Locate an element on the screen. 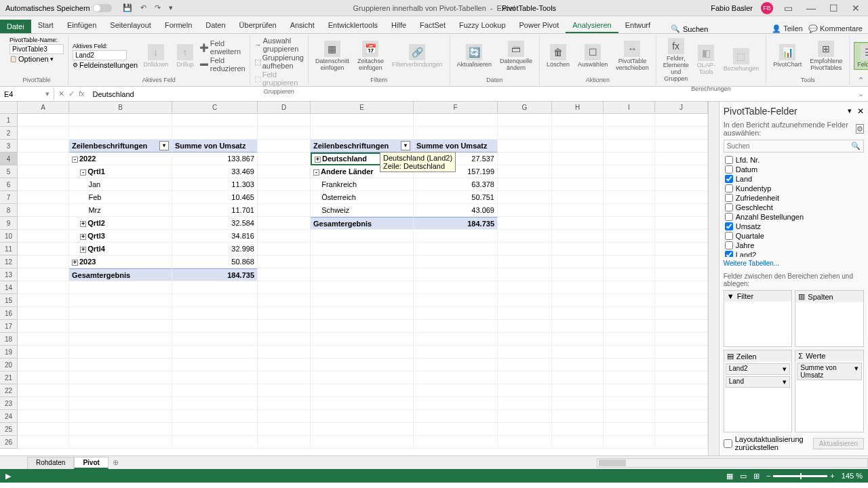 Image resolution: width=868 pixels, height=488 pixels. expand-icon: + is located at coordinates (75, 263).